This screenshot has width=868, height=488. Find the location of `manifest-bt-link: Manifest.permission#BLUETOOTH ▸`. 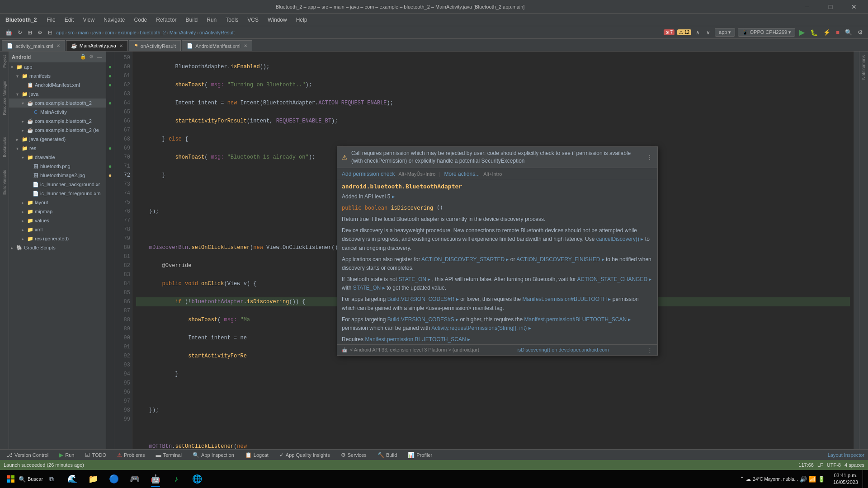

manifest-bt-link: Manifest.permission#BLUETOOTH ▸ is located at coordinates (567, 299).